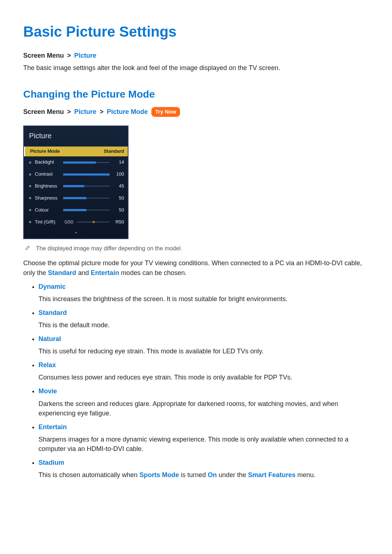  Describe the element at coordinates (76, 222) in the screenshot. I see `osd-row-tint: Tint (G/R) G50 R50` at that location.